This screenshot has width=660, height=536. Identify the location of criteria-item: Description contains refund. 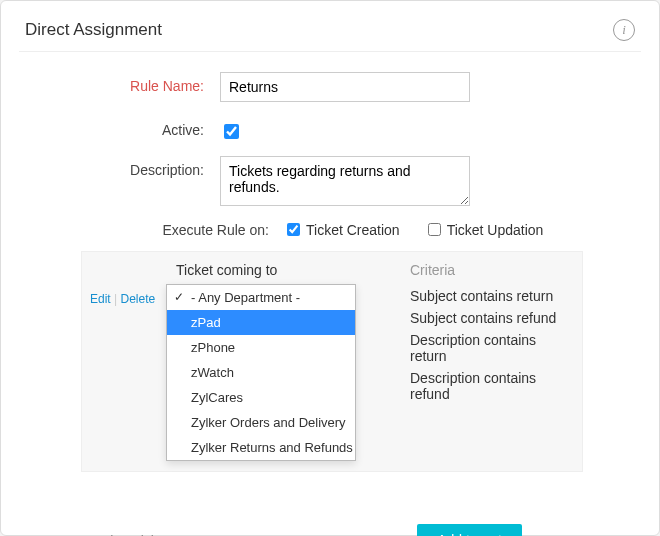
(492, 386).